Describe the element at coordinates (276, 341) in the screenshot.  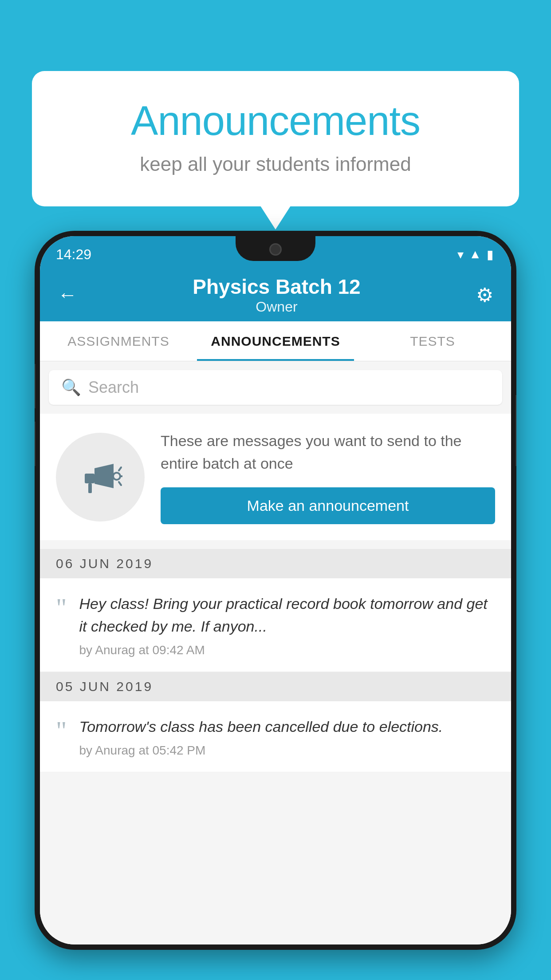
I see `tab-announcements: ANNOUNCEMENTS` at that location.